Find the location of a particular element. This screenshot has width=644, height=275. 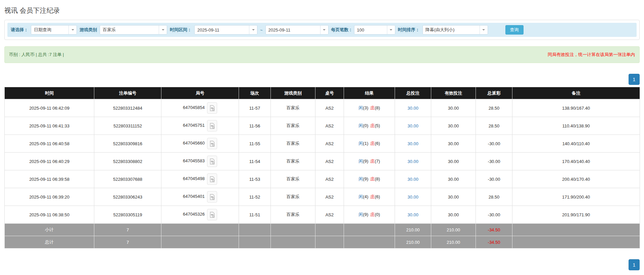

column-header: 总派彩 is located at coordinates (494, 93).